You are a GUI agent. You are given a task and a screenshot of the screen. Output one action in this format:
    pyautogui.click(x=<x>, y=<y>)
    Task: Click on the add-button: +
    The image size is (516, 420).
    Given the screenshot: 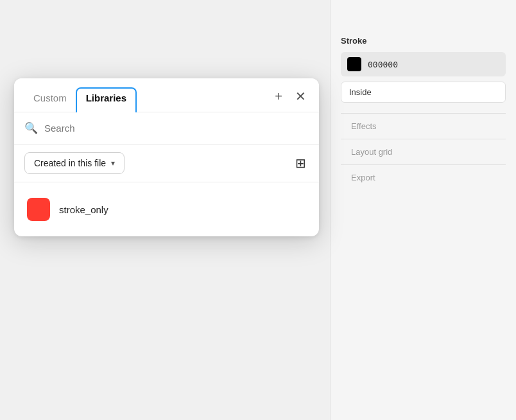 What is the action you would take?
    pyautogui.click(x=279, y=96)
    